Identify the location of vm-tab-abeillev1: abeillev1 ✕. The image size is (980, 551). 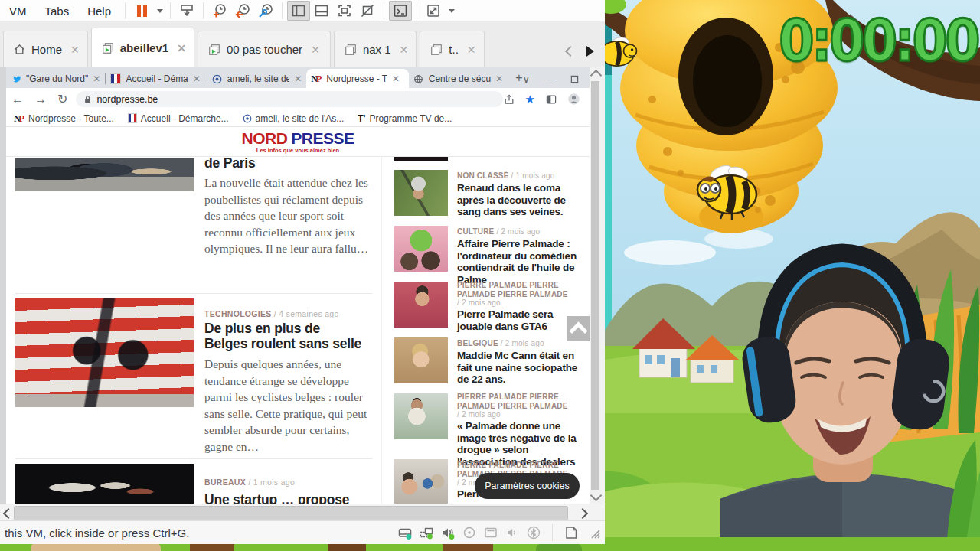
(142, 47).